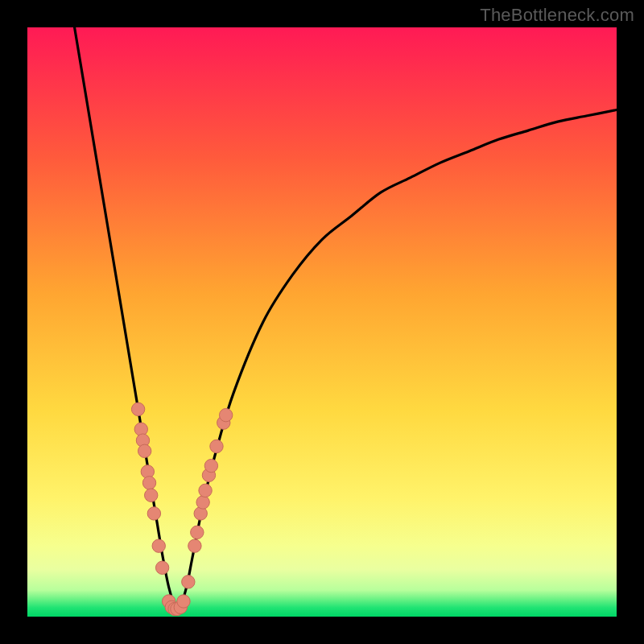  What do you see at coordinates (557, 15) in the screenshot?
I see `watermark-text: TheBottleneck.com` at bounding box center [557, 15].